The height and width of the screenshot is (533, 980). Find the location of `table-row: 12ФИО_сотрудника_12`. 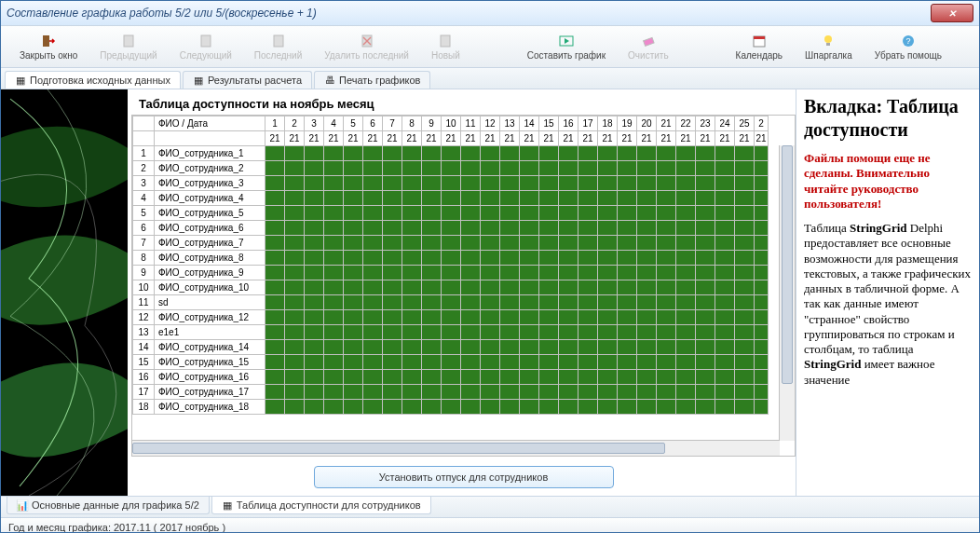

table-row: 12ФИО_сотрудника_12 is located at coordinates (451, 318).